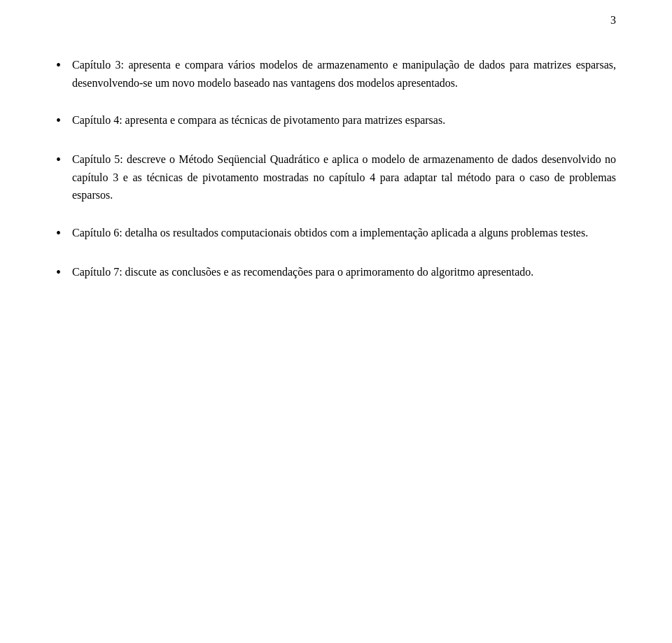 This screenshot has height=643, width=672. What do you see at coordinates (336, 273) in the screenshot?
I see `bullet-item-cap7: •Capítulo 7: discute as conclusões e as …` at bounding box center [336, 273].